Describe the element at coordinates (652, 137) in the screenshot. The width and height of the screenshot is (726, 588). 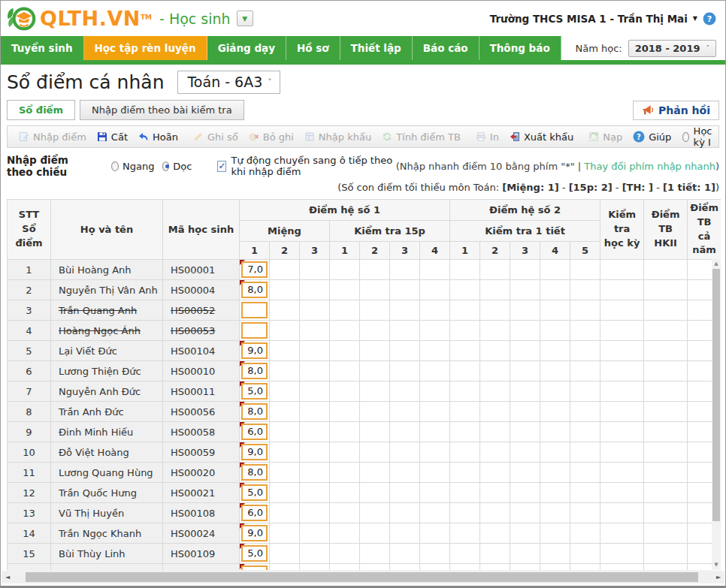
I see `toolbar-giup-button: ? Giúp` at that location.